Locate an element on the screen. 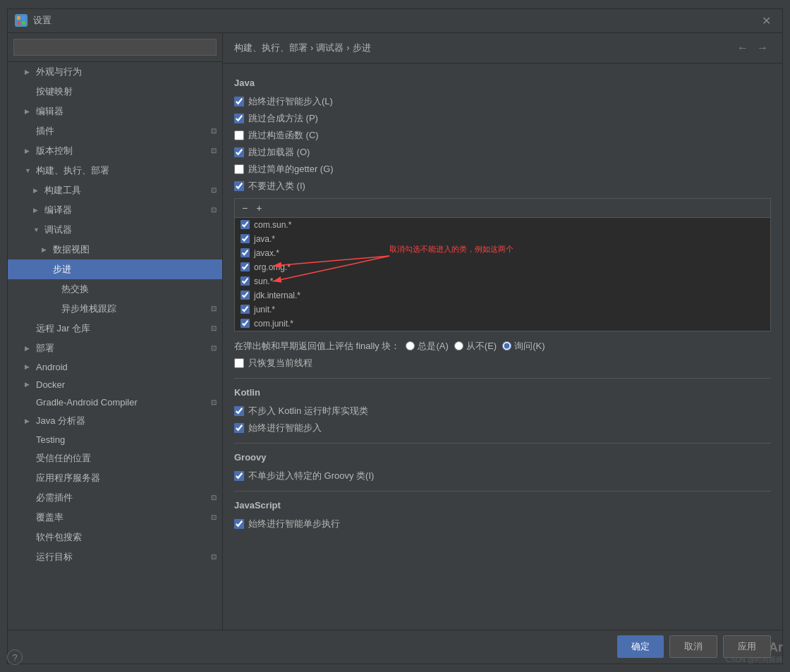  label-smart-step-in: 始终进行智能步入(L) is located at coordinates (291, 102).